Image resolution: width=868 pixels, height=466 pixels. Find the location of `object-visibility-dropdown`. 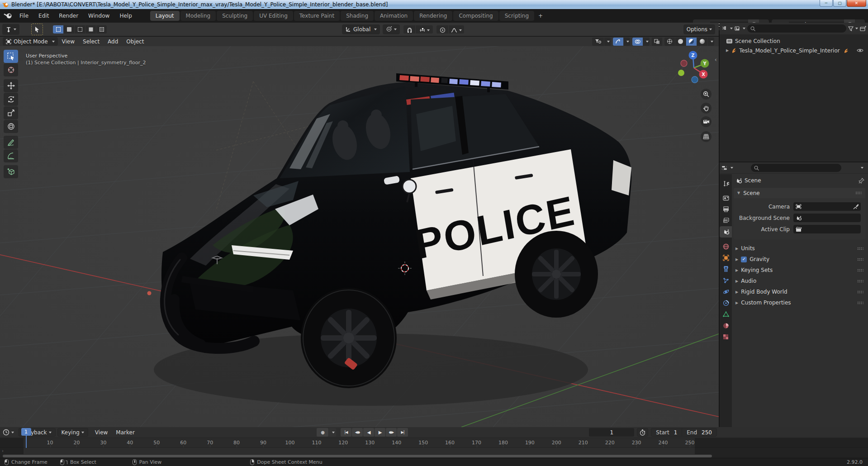

object-visibility-dropdown is located at coordinates (598, 42).